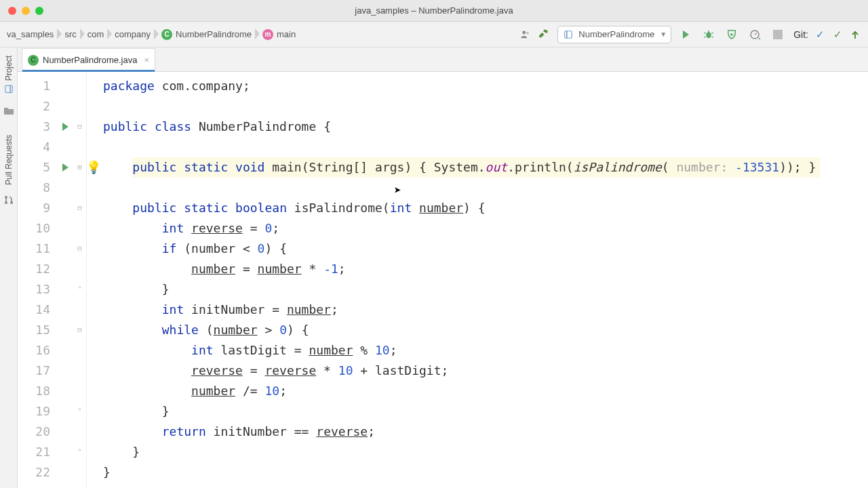 The height and width of the screenshot is (488, 868). I want to click on breadcrumb-segment: va_samples, so click(28, 35).